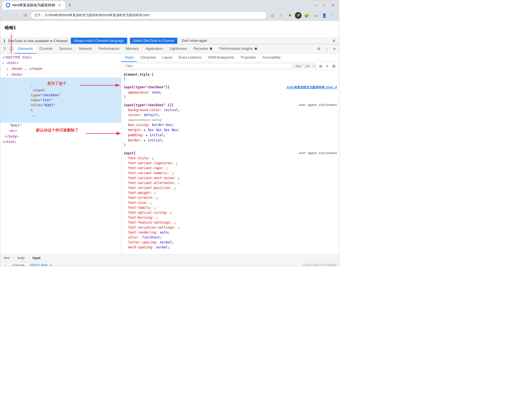 The width and height of the screenshot is (532, 420). What do you see at coordinates (7, 258) in the screenshot?
I see `breadcrumb-html: html` at bounding box center [7, 258].